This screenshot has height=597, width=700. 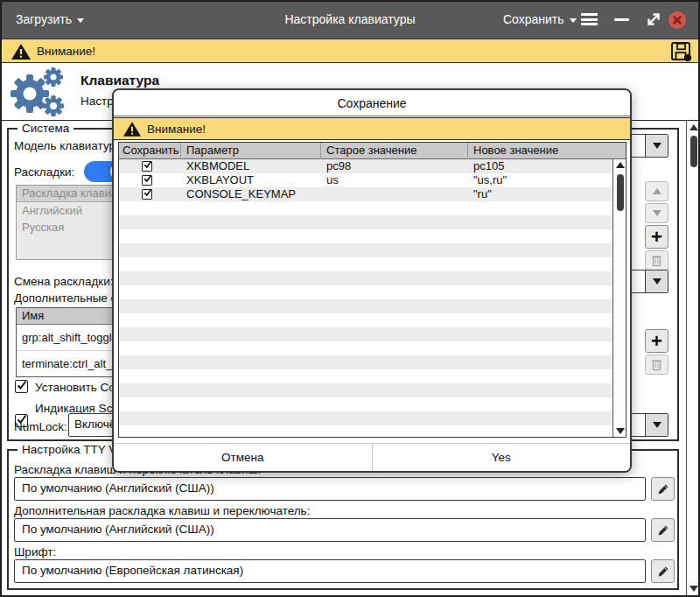 What do you see at coordinates (177, 130) in the screenshot?
I see `dialog-warning-text: Внимание!` at bounding box center [177, 130].